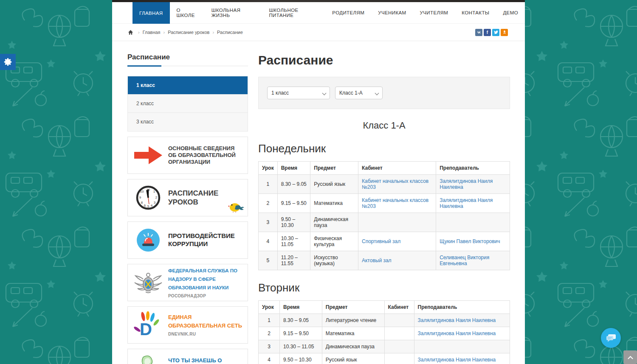 This screenshot has height=364, width=637. What do you see at coordinates (488, 32) in the screenshot?
I see `facebook-icon: f` at bounding box center [488, 32].